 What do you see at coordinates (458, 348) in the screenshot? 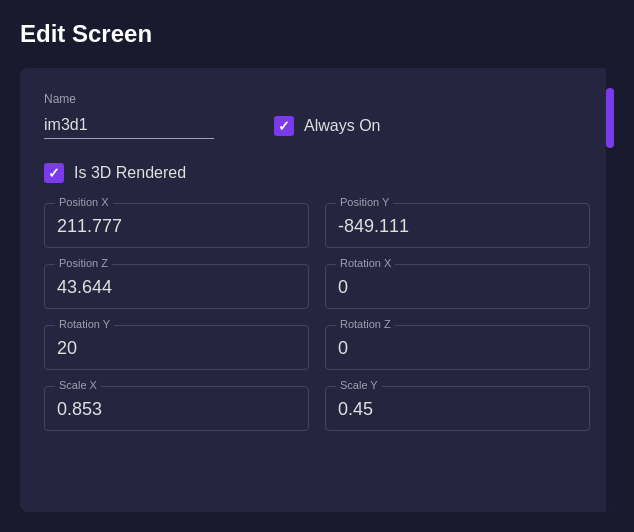
I see `field-group-rotation-z: Rotation Z` at bounding box center [458, 348].